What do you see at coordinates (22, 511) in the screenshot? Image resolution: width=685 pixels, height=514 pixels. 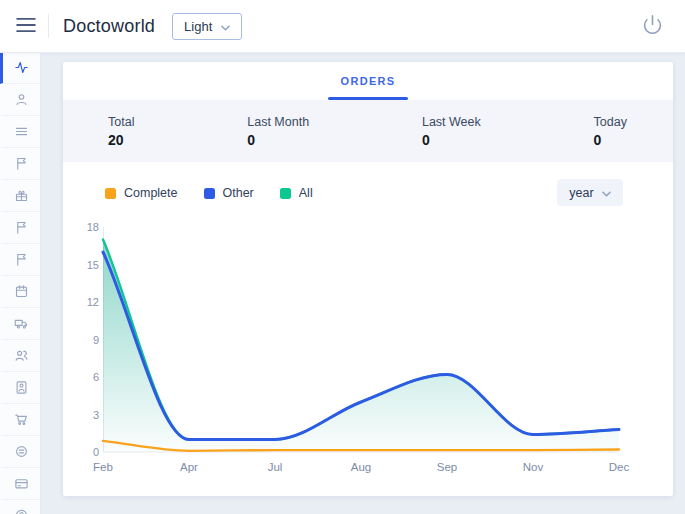 I see `help-icon` at bounding box center [22, 511].